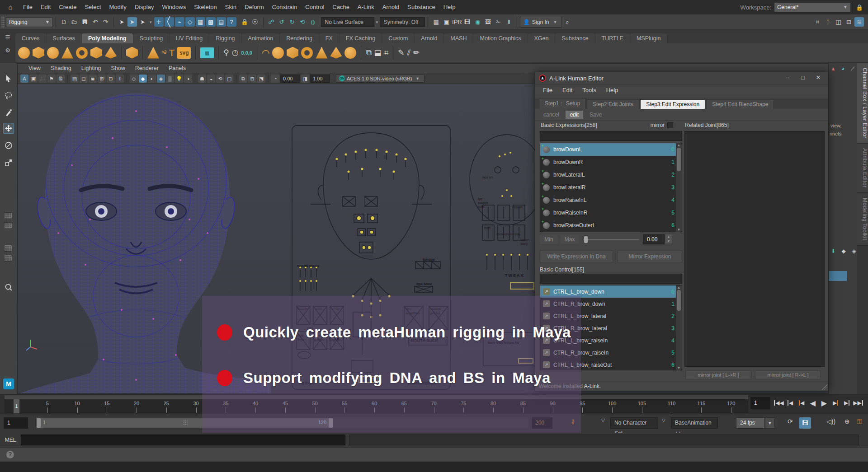 The image size is (868, 472). Describe the element at coordinates (570, 239) in the screenshot. I see `max-button: Max` at that location.